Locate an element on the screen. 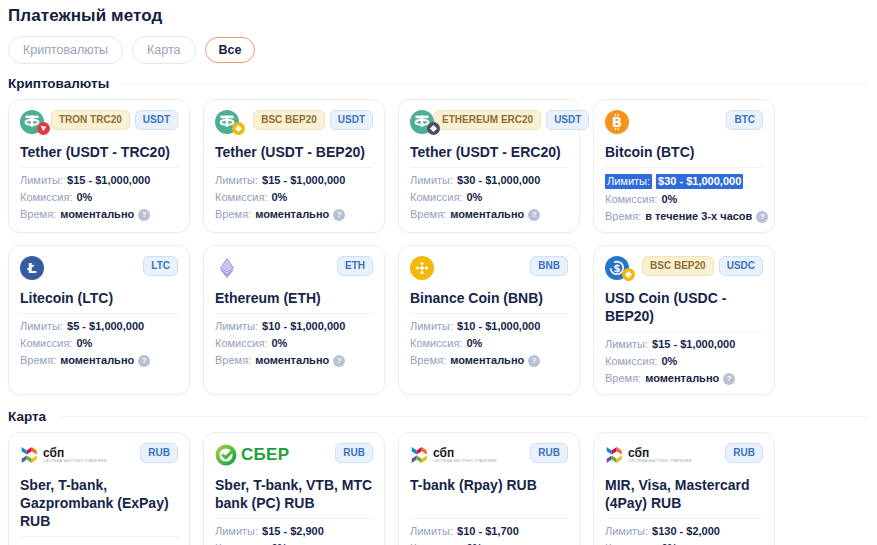  network-badges: ETHEREUM ERC20USDT is located at coordinates (512, 120).